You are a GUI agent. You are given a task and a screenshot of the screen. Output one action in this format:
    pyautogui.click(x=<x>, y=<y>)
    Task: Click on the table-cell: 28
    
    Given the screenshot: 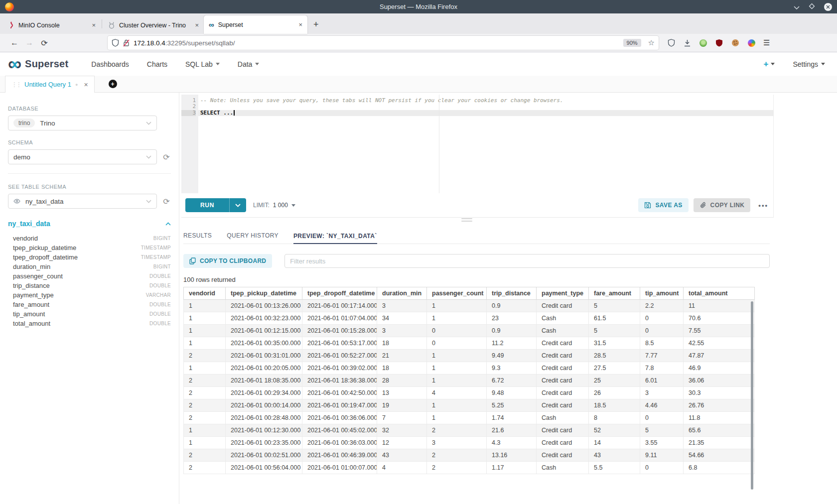 What is the action you would take?
    pyautogui.click(x=402, y=380)
    